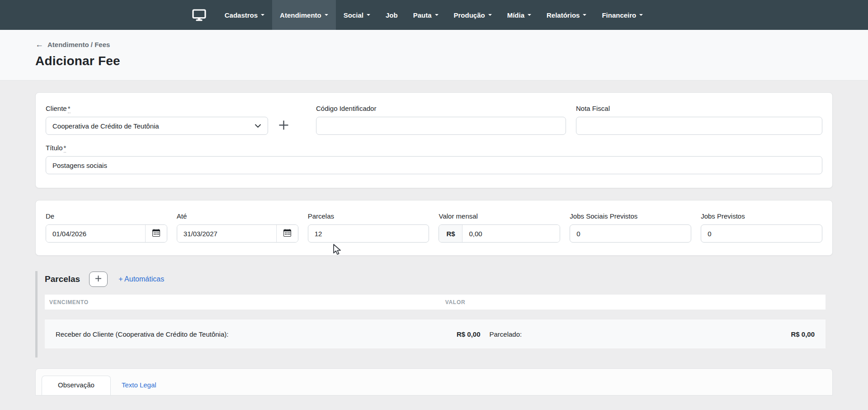 The width and height of the screenshot is (868, 410). I want to click on ate-label: Até, so click(238, 216).